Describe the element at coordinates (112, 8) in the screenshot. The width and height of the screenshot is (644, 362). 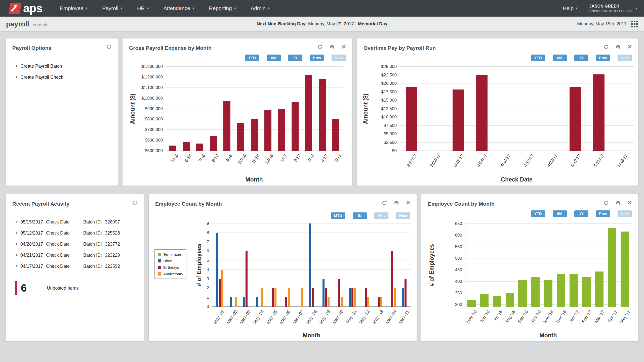
I see `nav-item-payroll: Payroll▾` at that location.